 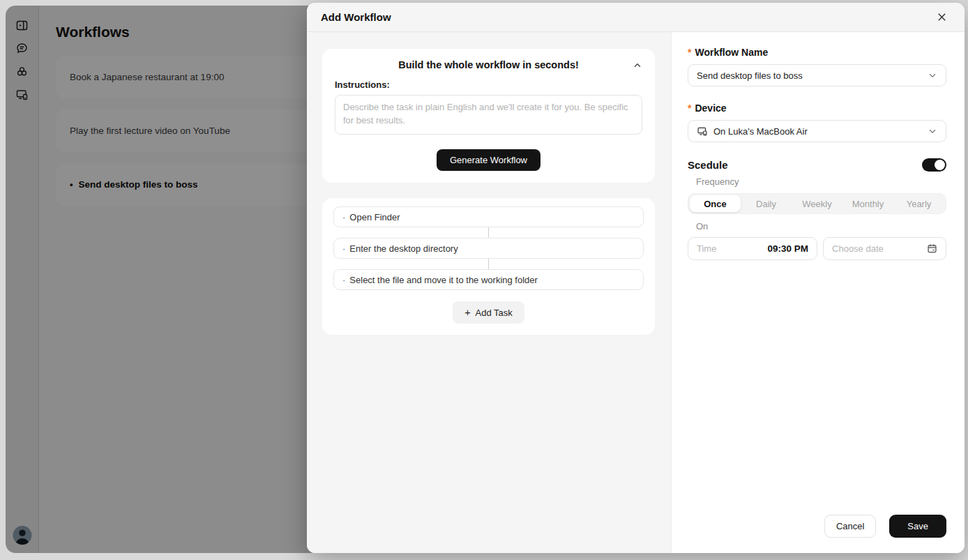 What do you see at coordinates (488, 217) in the screenshot?
I see `task-row: · Open Finder` at bounding box center [488, 217].